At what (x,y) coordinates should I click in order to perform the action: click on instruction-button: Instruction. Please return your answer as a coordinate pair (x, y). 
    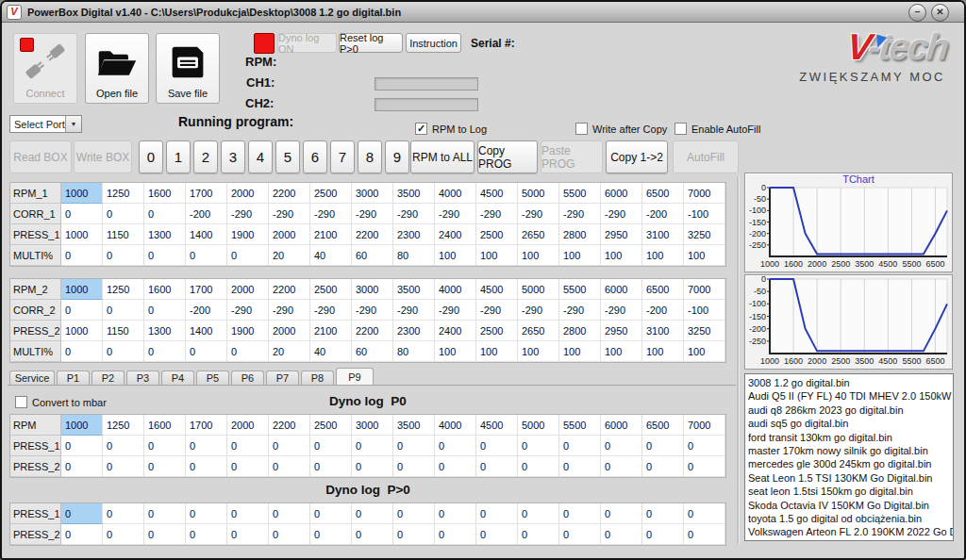
    Looking at the image, I should click on (434, 43).